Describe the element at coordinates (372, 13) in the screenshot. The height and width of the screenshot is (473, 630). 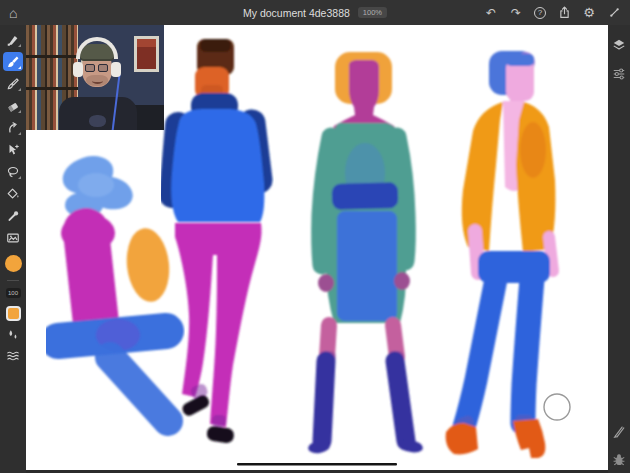
I see `zoom-level-badge: 100%` at that location.